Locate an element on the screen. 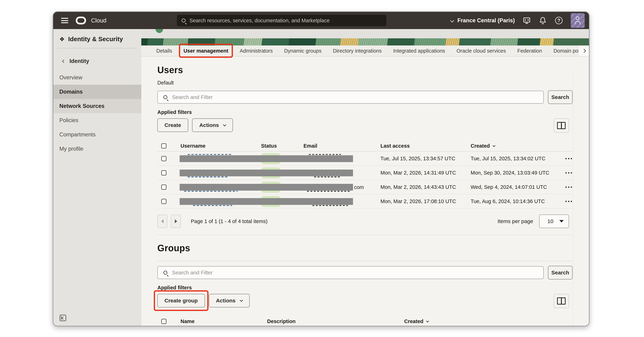 This screenshot has height=337, width=644. columns-icon is located at coordinates (561, 126).